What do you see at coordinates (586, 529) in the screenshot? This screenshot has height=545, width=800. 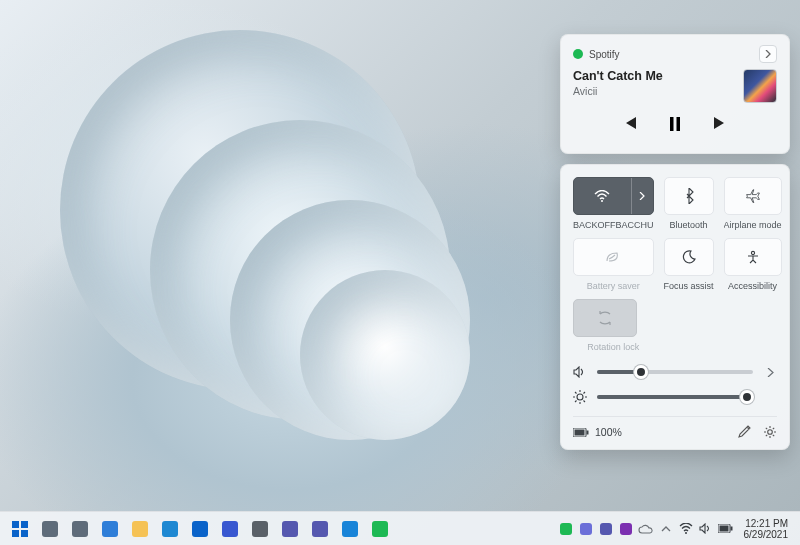 I see `tray-meet-now` at bounding box center [586, 529].